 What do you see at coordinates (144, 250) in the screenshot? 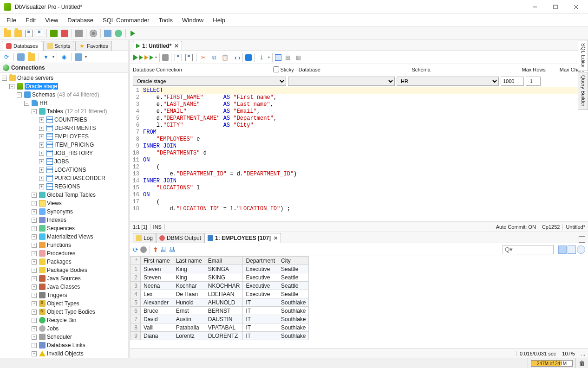
I see `result-stop-button` at bounding box center [144, 250].